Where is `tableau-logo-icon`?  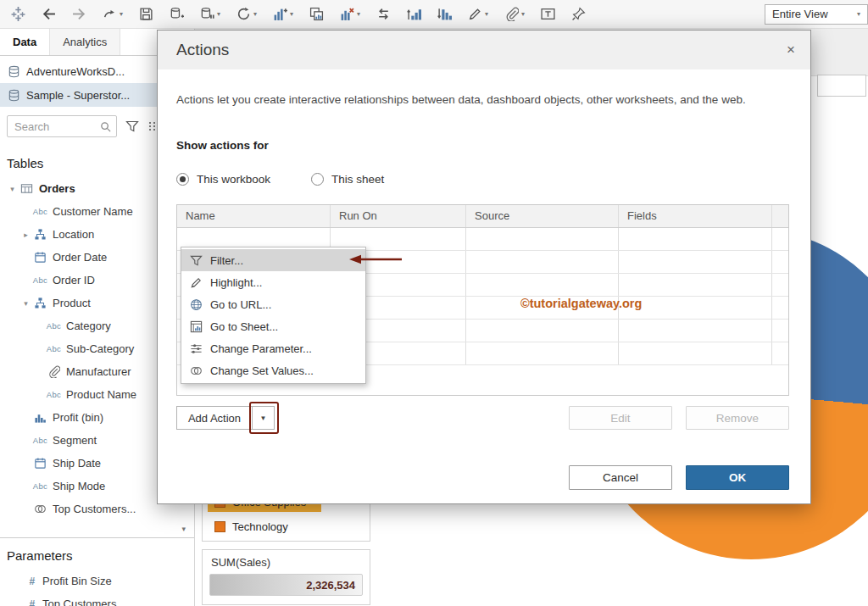
tableau-logo-icon is located at coordinates (19, 14).